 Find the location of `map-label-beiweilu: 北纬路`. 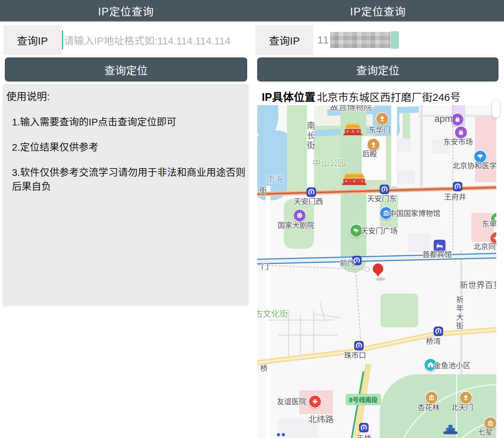

map-label-beiweilu: 北纬路 is located at coordinates (321, 418).